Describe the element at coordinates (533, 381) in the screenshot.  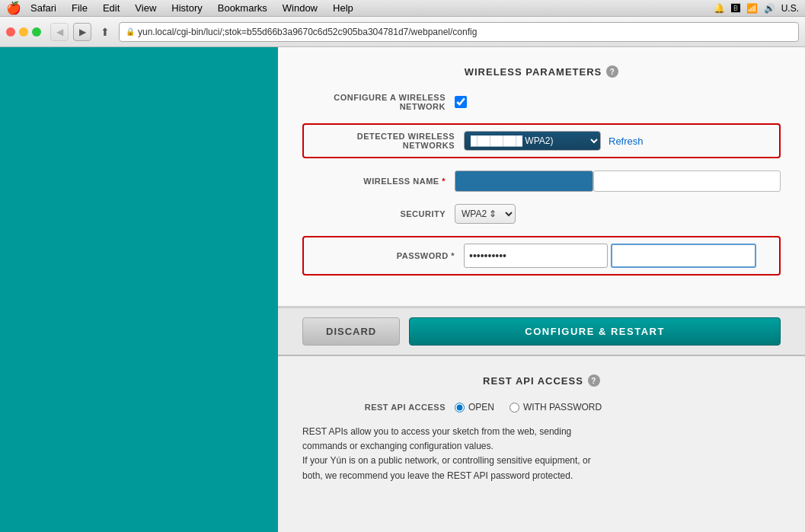
I see `rest-title-text: REST API ACCESS` at that location.